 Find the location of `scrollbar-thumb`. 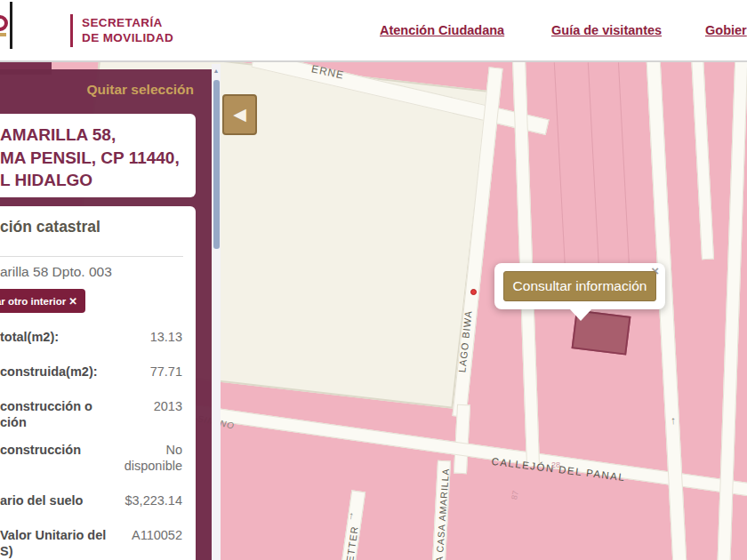

scrollbar-thumb is located at coordinates (217, 164).